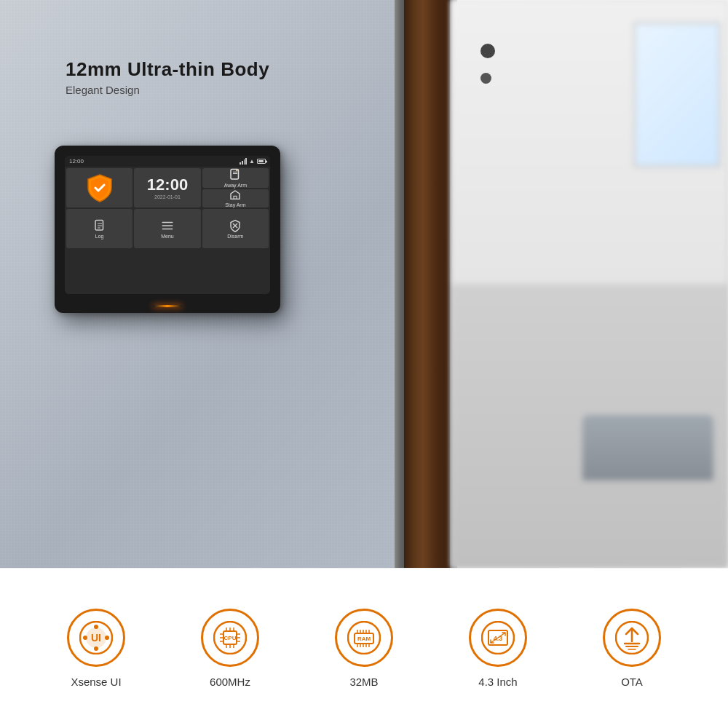 This screenshot has width=728, height=728. What do you see at coordinates (632, 648) in the screenshot?
I see `feature-ota: OTA` at bounding box center [632, 648].